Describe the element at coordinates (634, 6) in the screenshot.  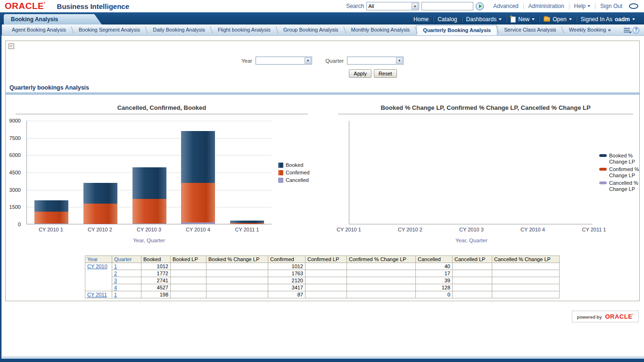
I see `session-indicator-icon` at that location.